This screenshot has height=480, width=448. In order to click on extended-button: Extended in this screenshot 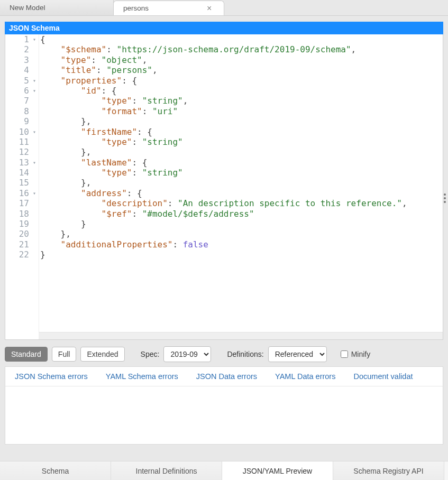, I will do `click(103, 354)`.